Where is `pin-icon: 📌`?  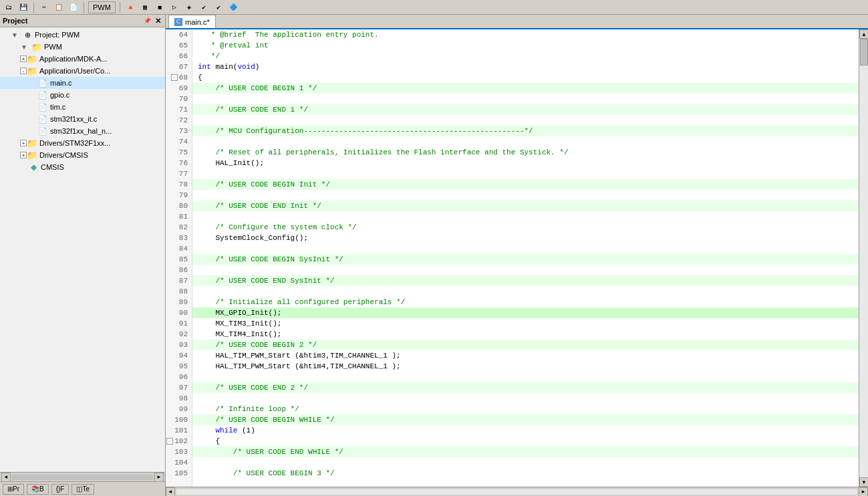 pin-icon: 📌 is located at coordinates (147, 21).